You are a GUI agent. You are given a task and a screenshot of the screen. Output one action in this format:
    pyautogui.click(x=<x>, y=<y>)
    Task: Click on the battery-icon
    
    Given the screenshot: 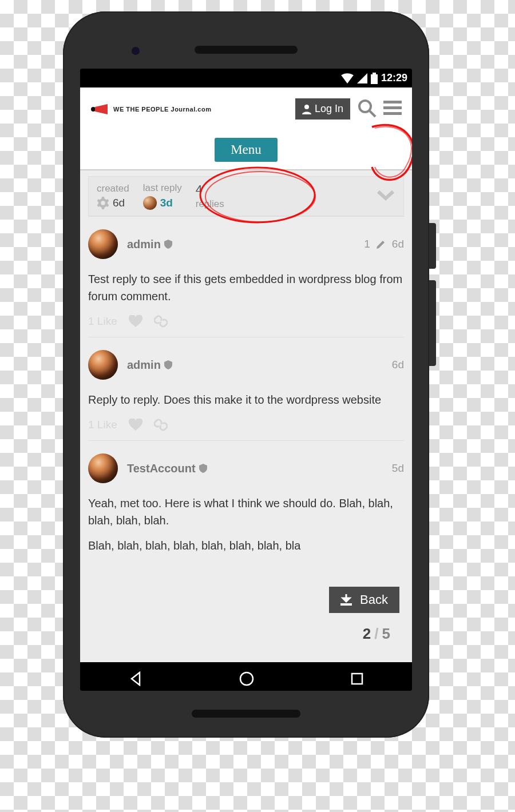 What is the action you would take?
    pyautogui.click(x=374, y=78)
    